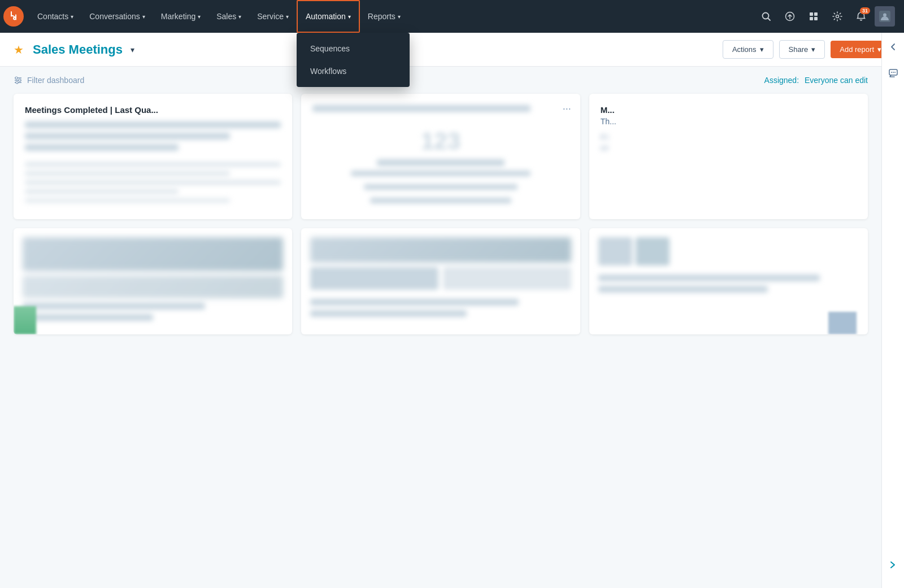 Image resolution: width=904 pixels, height=588 pixels. Describe the element at coordinates (153, 110) in the screenshot. I see `card-title: Meetings Completed | Last Qua...` at that location.